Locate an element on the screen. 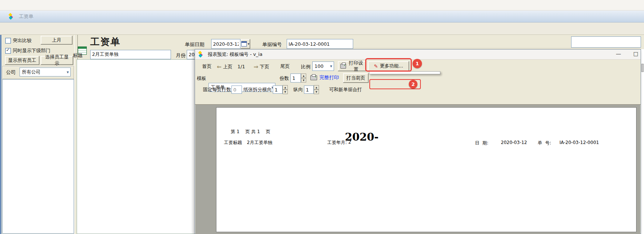 This screenshot has width=644, height=234. annotation-step1-badge: 1 is located at coordinates (417, 64).